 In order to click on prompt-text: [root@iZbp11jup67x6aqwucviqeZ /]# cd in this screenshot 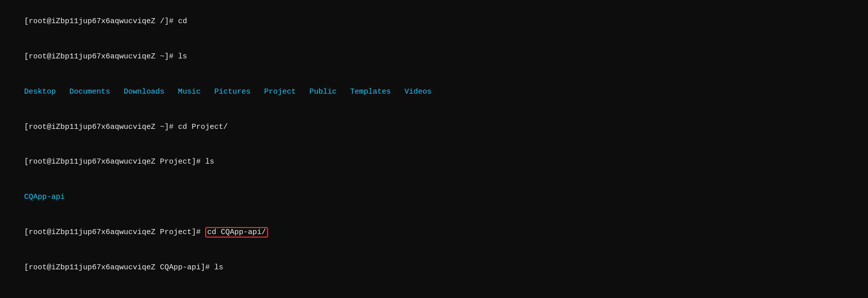, I will do `click(106, 21)`.